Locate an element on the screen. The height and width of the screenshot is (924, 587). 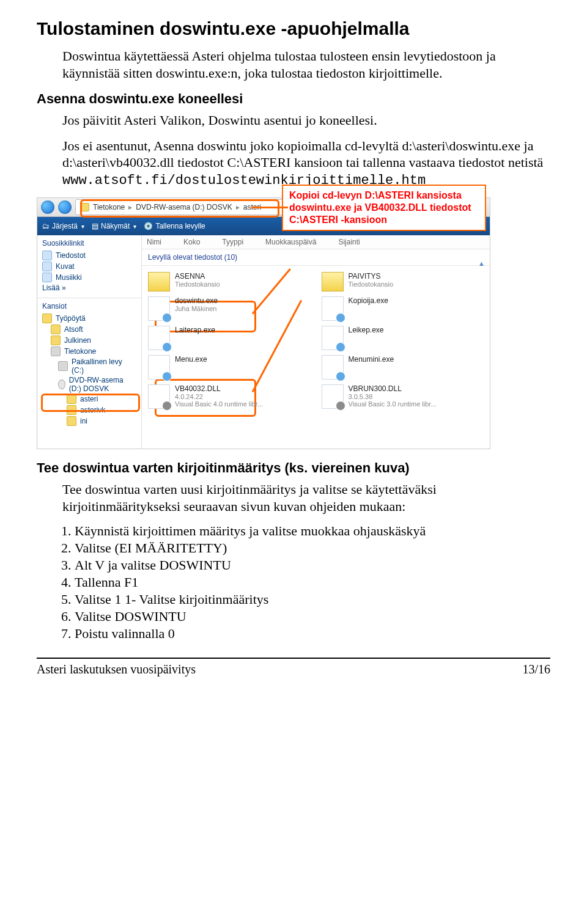
file-subtext: Visual Basic 3.0 runtime libr... is located at coordinates (393, 404).